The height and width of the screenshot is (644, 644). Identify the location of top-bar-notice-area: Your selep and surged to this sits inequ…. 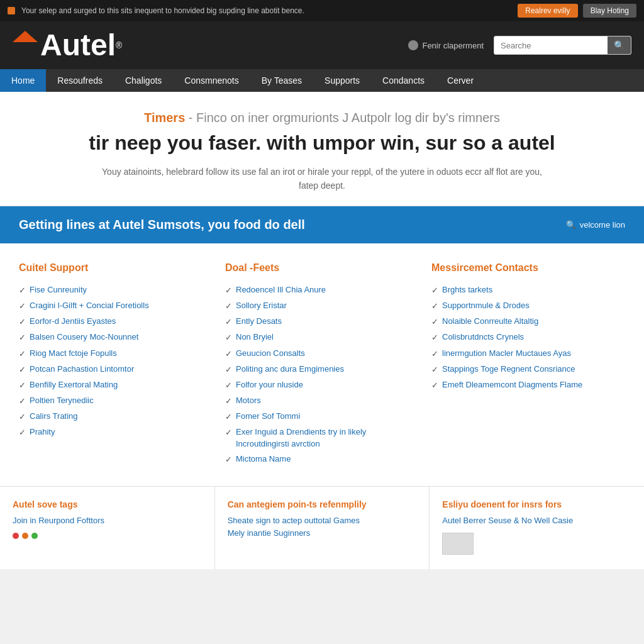
(156, 11).